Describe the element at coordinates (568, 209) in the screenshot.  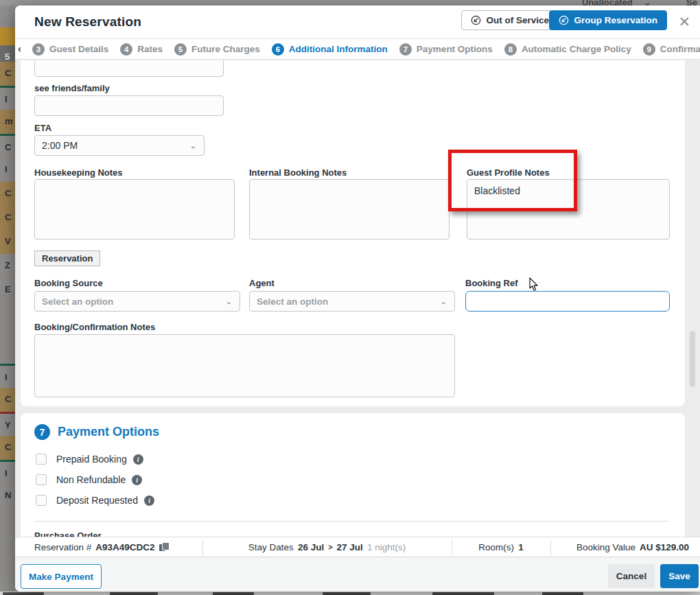
I see `guest-profile-notes-textarea: Blacklisted` at that location.